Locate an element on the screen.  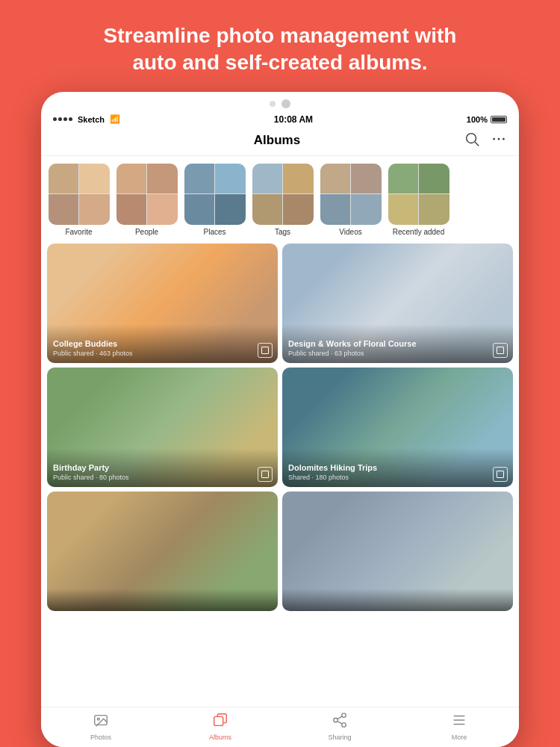
headline-line1: Streamline photo management with is located at coordinates (281, 36).